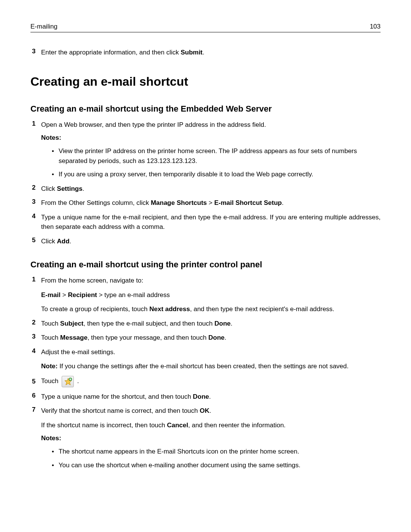 This screenshot has width=411, height=532. Describe the element at coordinates (216, 163) in the screenshot. I see `bullet-list: • View the printer IP address on the pri…` at that location.